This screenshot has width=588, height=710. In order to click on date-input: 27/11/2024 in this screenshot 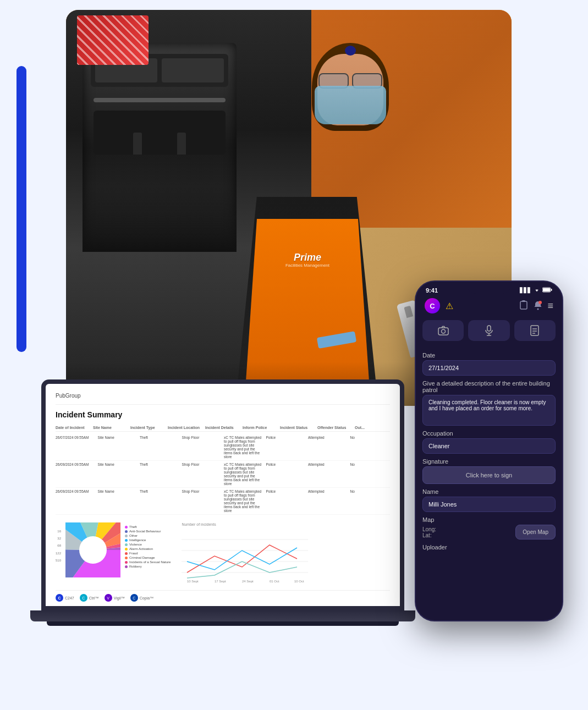, I will do `click(489, 368)`.